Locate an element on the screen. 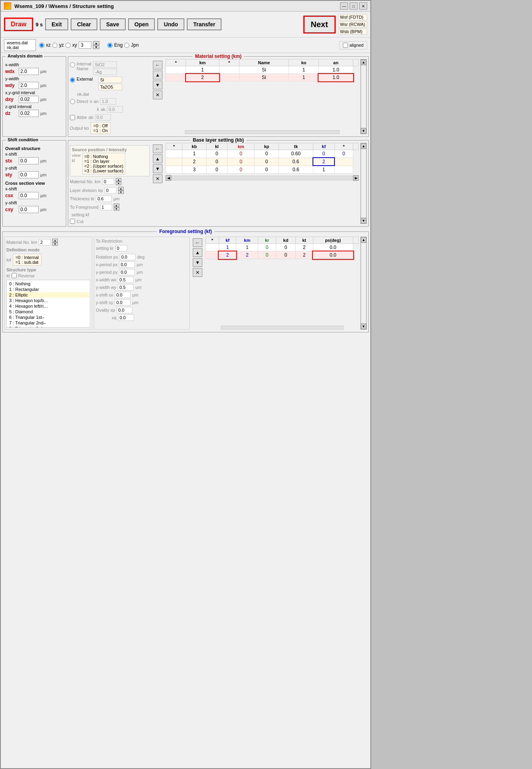  list-item: 6 : Triangular 1st– is located at coordinates (48, 317).